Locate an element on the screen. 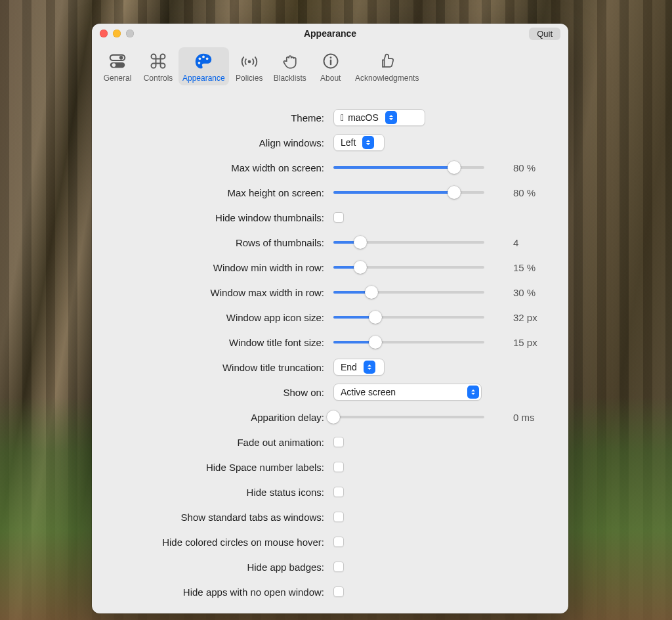  row-max-width: Max width on screen: 80 % is located at coordinates (330, 167).